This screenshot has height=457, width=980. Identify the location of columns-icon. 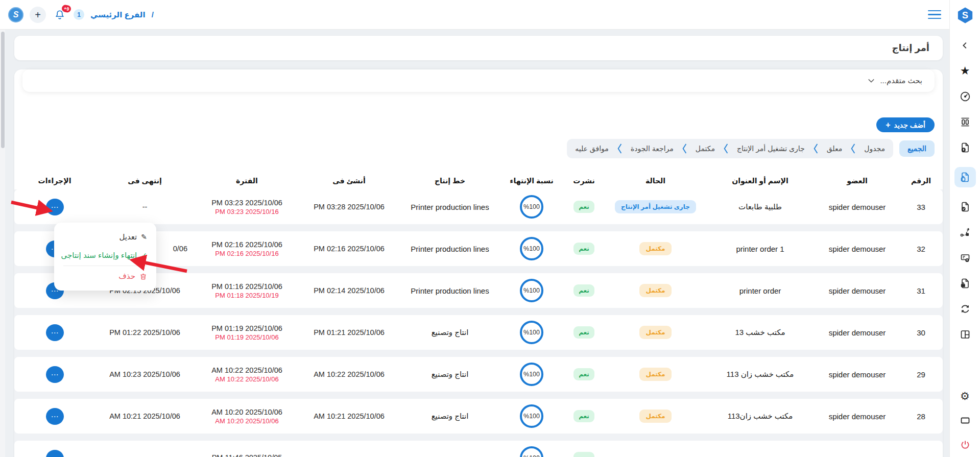
(965, 122).